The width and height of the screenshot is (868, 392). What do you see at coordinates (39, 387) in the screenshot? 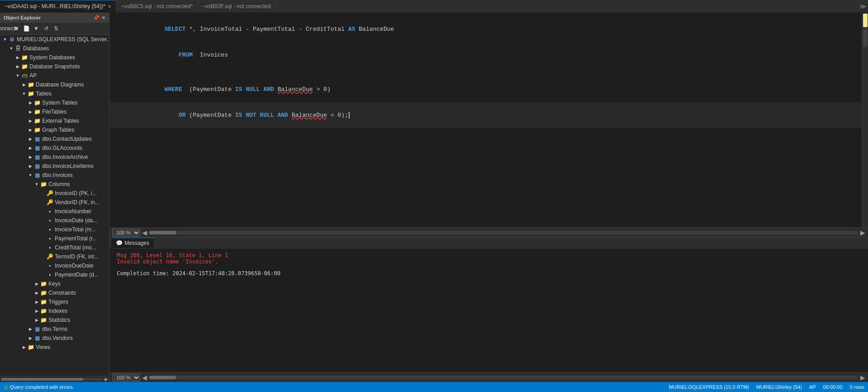
I see `status-warning: ⚠ Query completed with errors.` at bounding box center [39, 387].